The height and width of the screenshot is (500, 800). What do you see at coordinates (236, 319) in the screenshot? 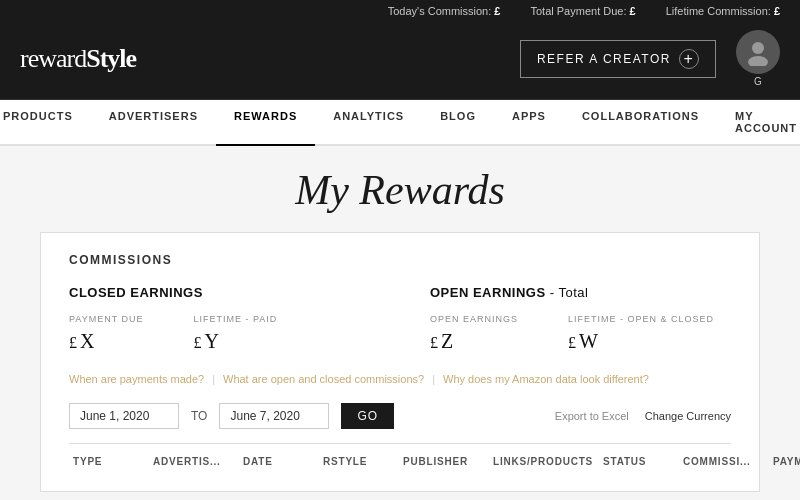
I see `lifetime-paid-label: LIFETIME - PAID` at bounding box center [236, 319].